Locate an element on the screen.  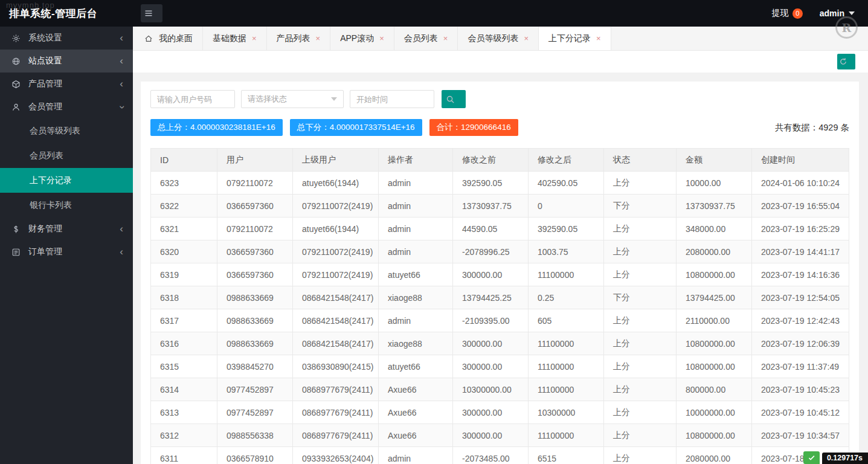
table-cell: 6319 is located at coordinates (184, 275).